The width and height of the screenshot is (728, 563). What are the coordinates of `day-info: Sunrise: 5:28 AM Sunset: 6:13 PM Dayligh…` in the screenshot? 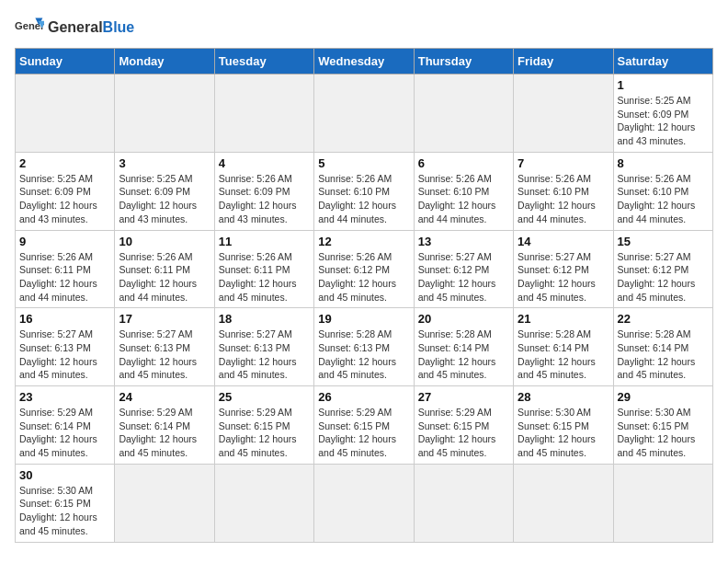 It's located at (364, 355).